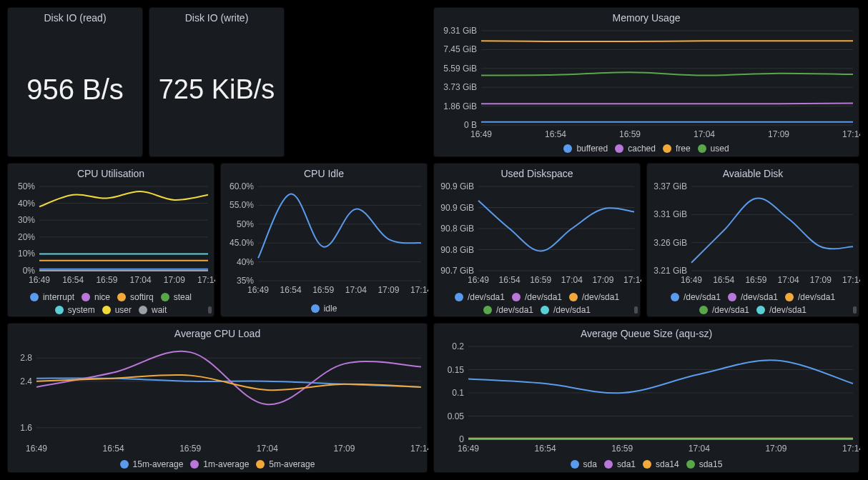 The width and height of the screenshot is (868, 480). I want to click on legend: bufferedcachedfreeused, so click(646, 149).